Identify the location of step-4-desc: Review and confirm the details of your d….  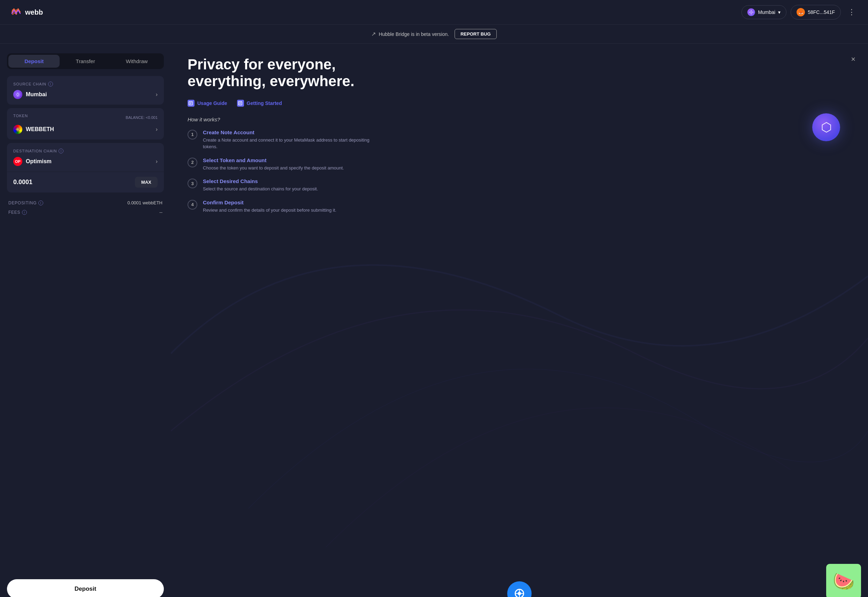
(270, 210).